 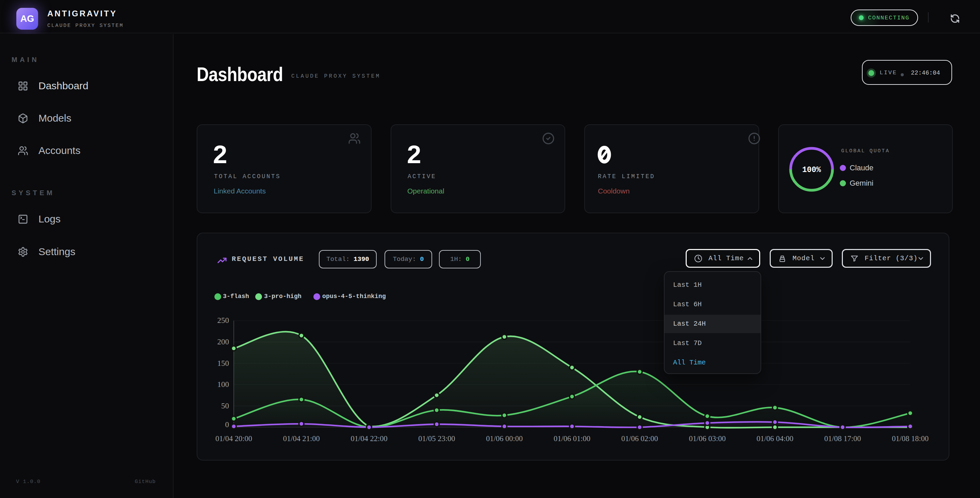 What do you see at coordinates (224, 321) in the screenshot?
I see `svg-text: 250` at bounding box center [224, 321].